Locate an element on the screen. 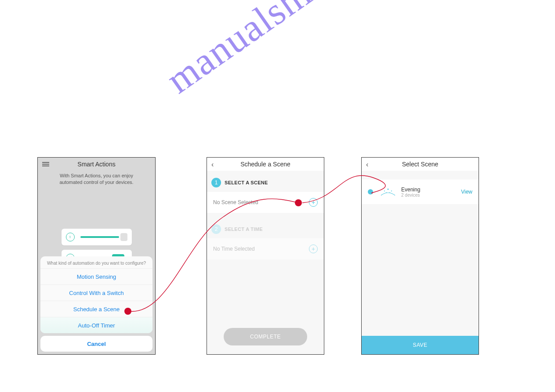  radio-selected-icon is located at coordinates (370, 192).